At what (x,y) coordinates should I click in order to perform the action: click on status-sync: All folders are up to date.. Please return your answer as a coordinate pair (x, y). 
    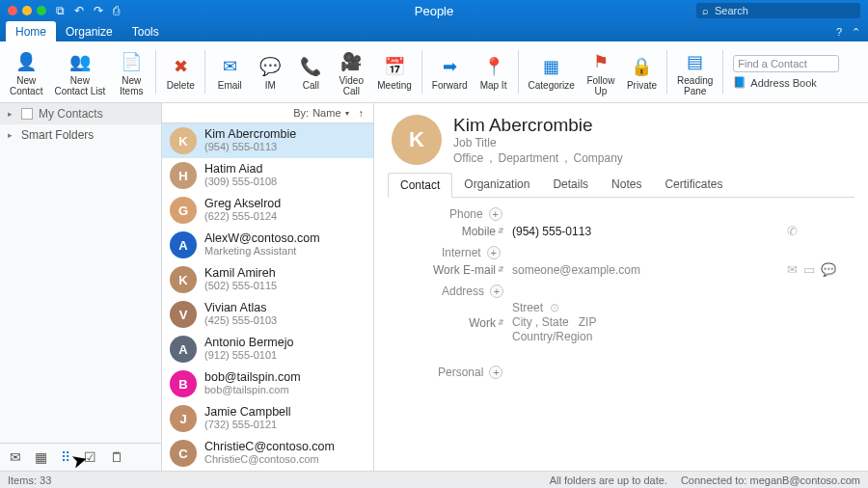
    Looking at the image, I should click on (609, 480).